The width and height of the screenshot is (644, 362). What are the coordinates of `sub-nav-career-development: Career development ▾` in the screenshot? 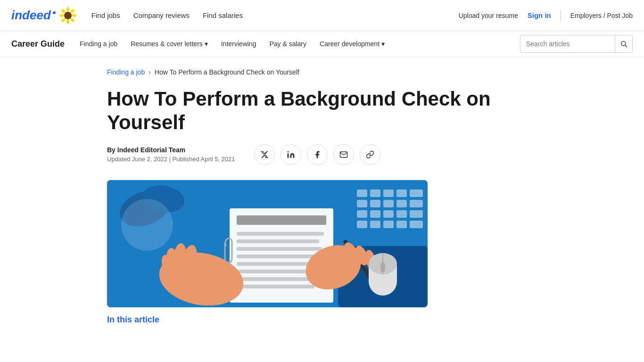 It's located at (352, 44).